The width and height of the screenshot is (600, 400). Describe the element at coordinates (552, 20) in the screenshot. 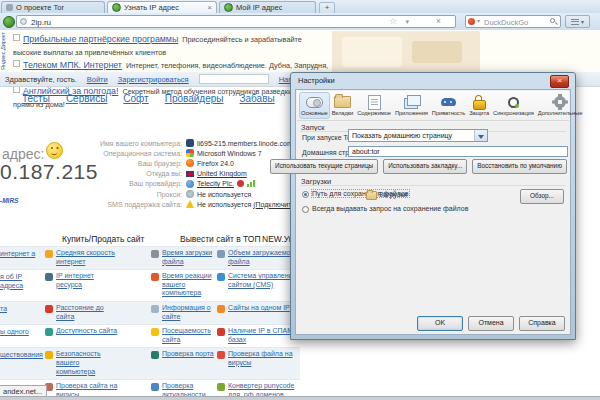

I see `search-icon` at that location.